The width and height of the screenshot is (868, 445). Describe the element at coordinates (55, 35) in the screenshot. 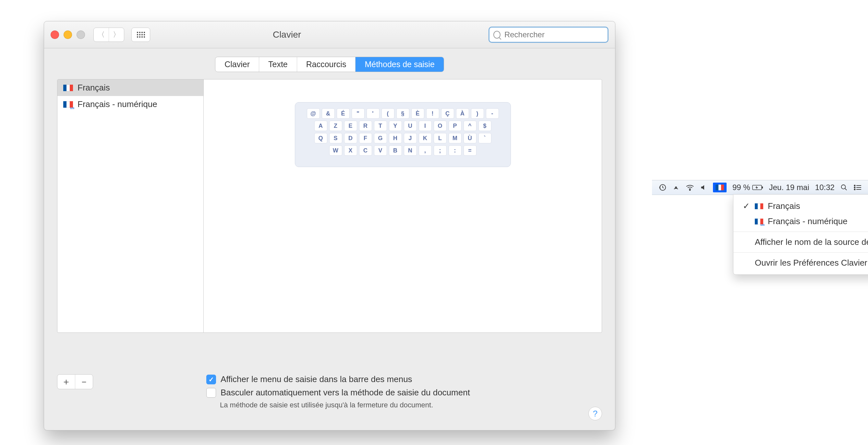

I see `close-window-button` at that location.